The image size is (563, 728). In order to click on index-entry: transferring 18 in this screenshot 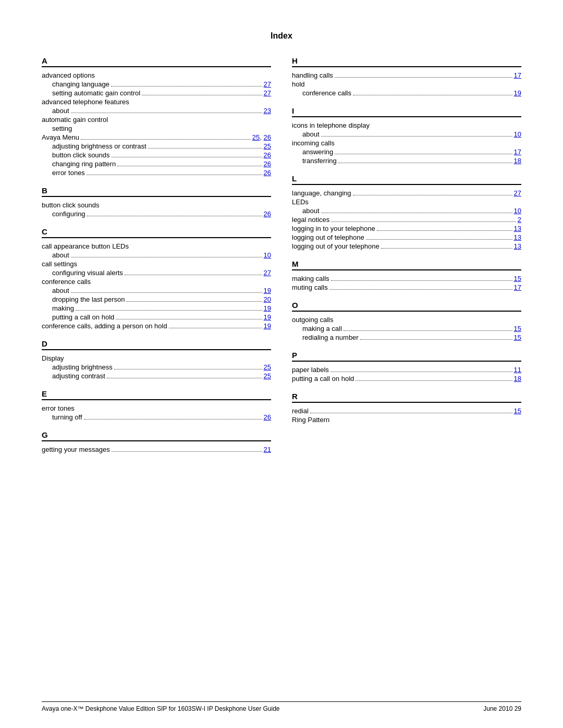, I will do `click(407, 161)`.